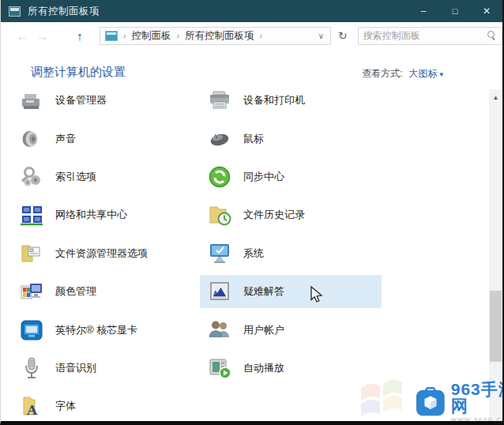 This screenshot has height=425, width=504. I want to click on cpl-item-label: 系统, so click(254, 254).